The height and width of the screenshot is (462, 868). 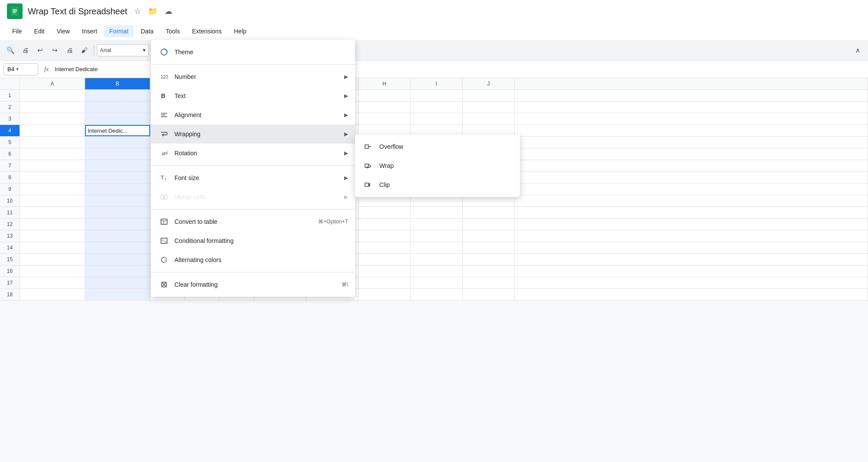 What do you see at coordinates (118, 224) in the screenshot?
I see `cell-B12` at bounding box center [118, 224].